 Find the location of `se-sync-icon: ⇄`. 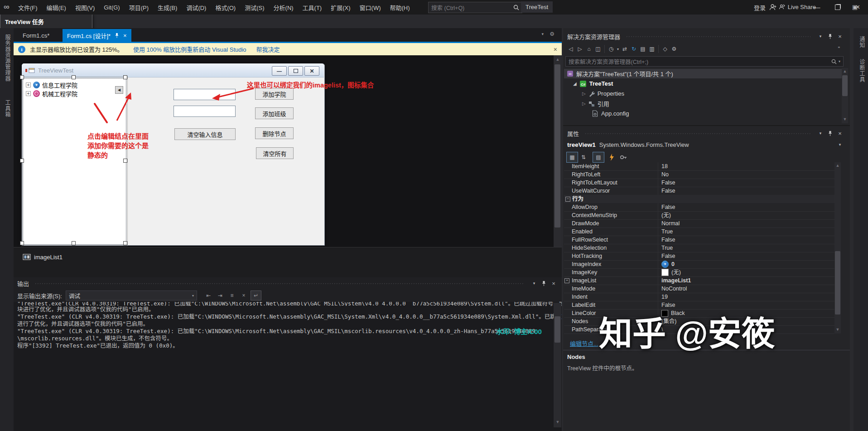

se-sync-icon: ⇄ is located at coordinates (625, 49).